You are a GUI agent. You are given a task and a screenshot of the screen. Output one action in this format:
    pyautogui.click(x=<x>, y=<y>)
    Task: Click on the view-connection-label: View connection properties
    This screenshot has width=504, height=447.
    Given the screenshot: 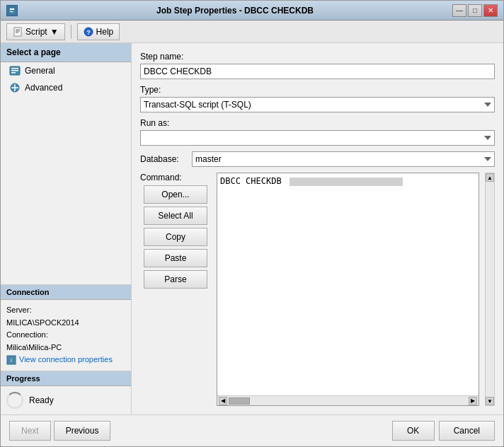 What is the action you would take?
    pyautogui.click(x=66, y=360)
    